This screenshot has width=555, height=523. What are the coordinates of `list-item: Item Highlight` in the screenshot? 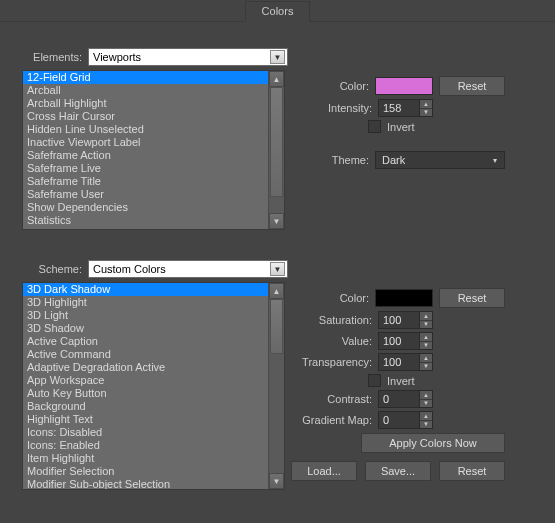 It's located at (146, 458).